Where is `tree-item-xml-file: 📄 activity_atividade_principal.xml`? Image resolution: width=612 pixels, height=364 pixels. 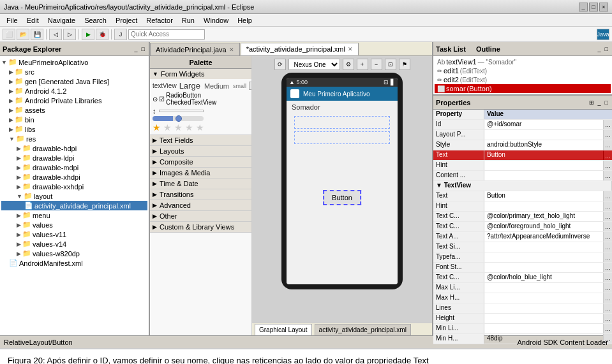 tree-item-xml-file: 📄 activity_atividade_principal.xml is located at coordinates (74, 205).